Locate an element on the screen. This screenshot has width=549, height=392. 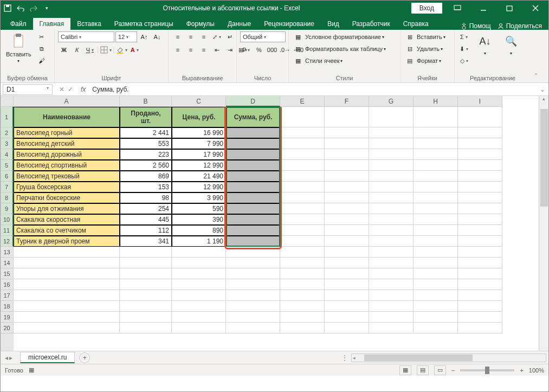
cell-G3 is located at coordinates (391, 144).